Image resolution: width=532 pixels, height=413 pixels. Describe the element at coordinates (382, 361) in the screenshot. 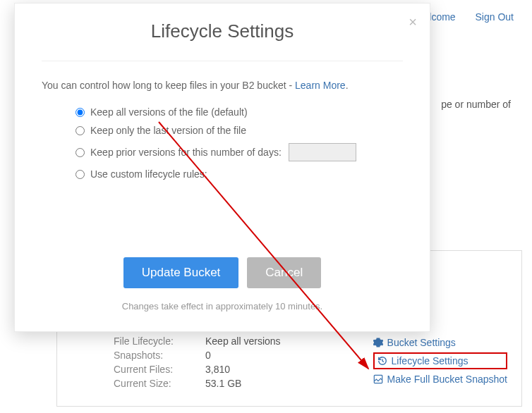

I see `history-icon` at that location.